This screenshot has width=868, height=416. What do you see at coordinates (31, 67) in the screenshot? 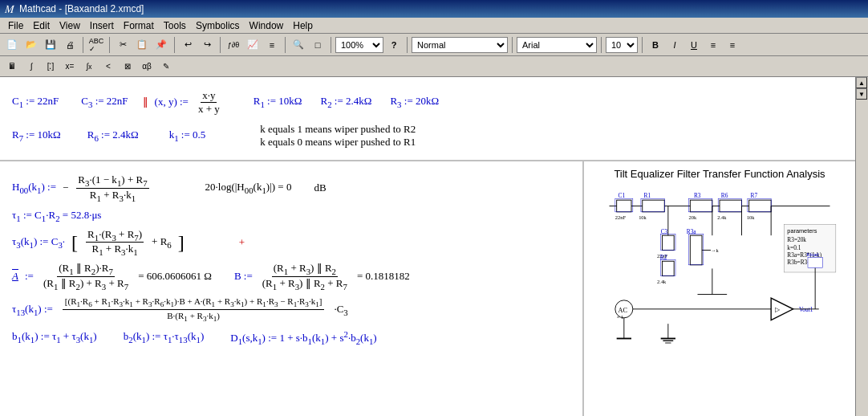
I see `math-palette1: ∫` at bounding box center [31, 67].